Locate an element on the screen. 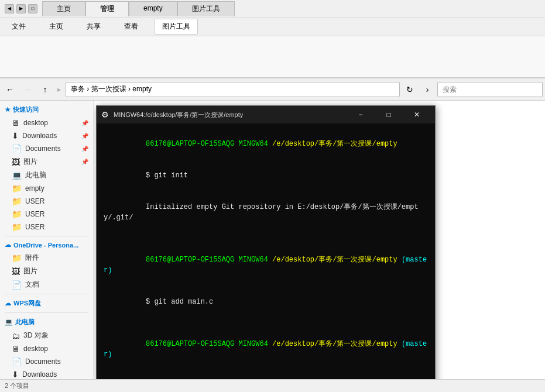 This screenshot has height=392, width=545. tab-manage: 管理 is located at coordinates (107, 9).